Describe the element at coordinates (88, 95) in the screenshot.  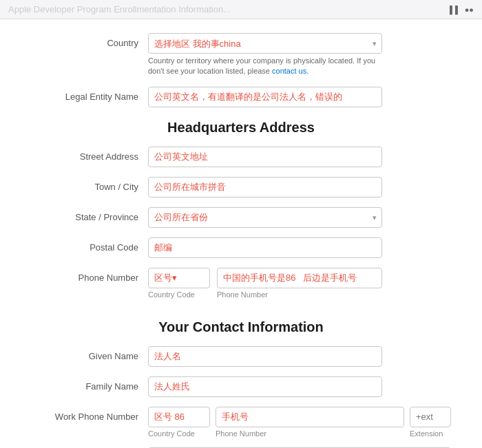
I see `legal-entity-label: Legal Entity Name` at that location.